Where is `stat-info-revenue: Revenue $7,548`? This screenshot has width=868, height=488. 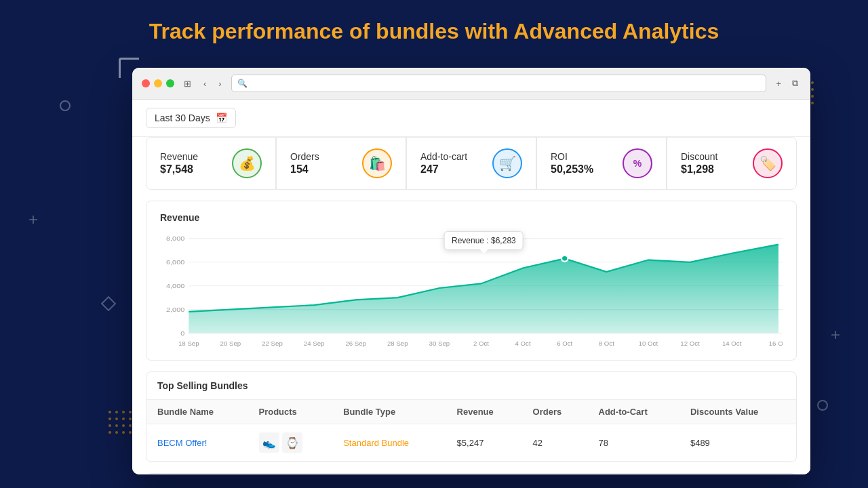
stat-info-revenue: Revenue $7,548 is located at coordinates (179, 163).